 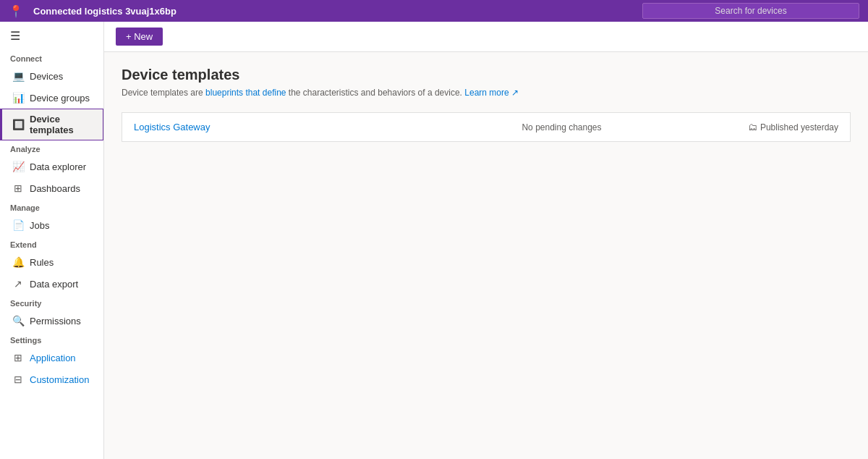 What do you see at coordinates (751, 11) in the screenshot?
I see `search-box: Search for devices` at bounding box center [751, 11].